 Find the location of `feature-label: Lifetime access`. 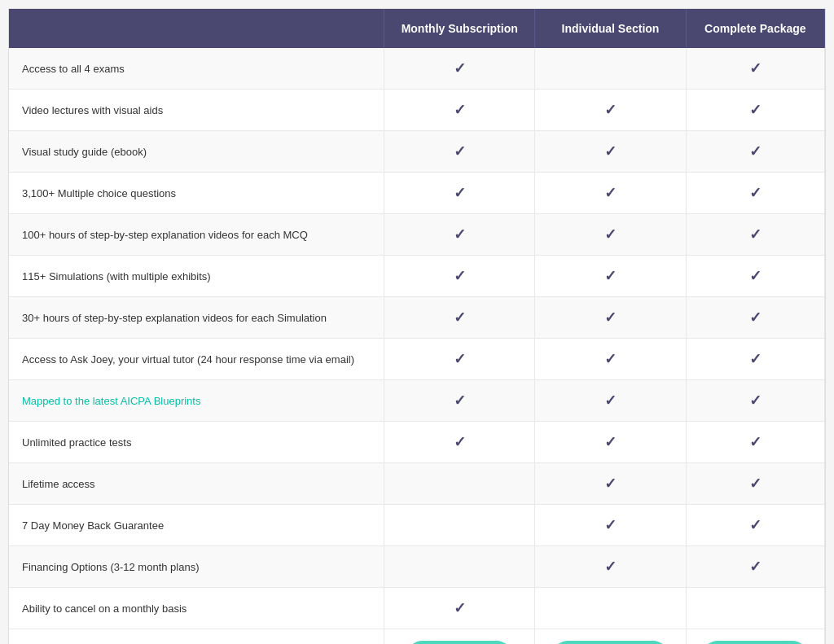

feature-label: Lifetime access is located at coordinates (197, 484).